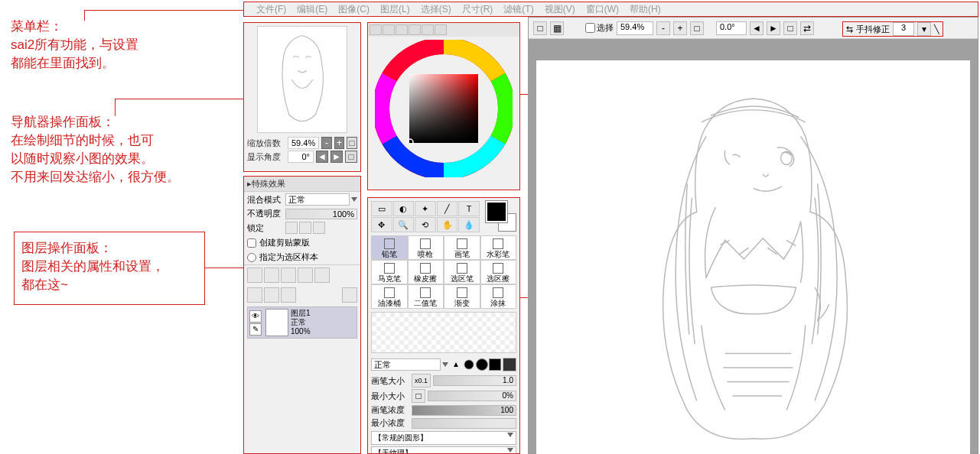 The width and height of the screenshot is (980, 454). Describe the element at coordinates (425, 209) in the screenshot. I see `tool-wand: ✦` at that location.